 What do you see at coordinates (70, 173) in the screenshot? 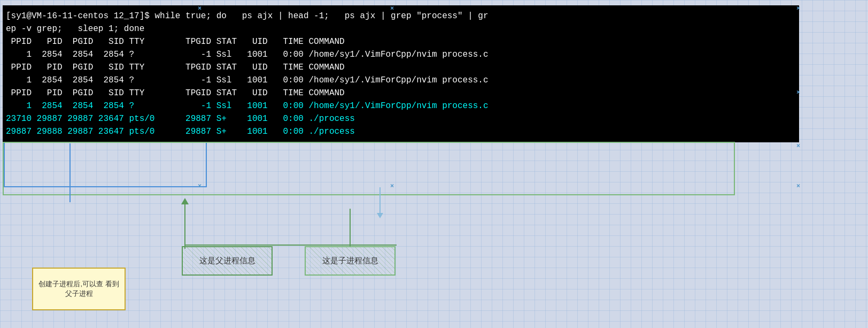
I see `blue-connector-line` at bounding box center [70, 173].